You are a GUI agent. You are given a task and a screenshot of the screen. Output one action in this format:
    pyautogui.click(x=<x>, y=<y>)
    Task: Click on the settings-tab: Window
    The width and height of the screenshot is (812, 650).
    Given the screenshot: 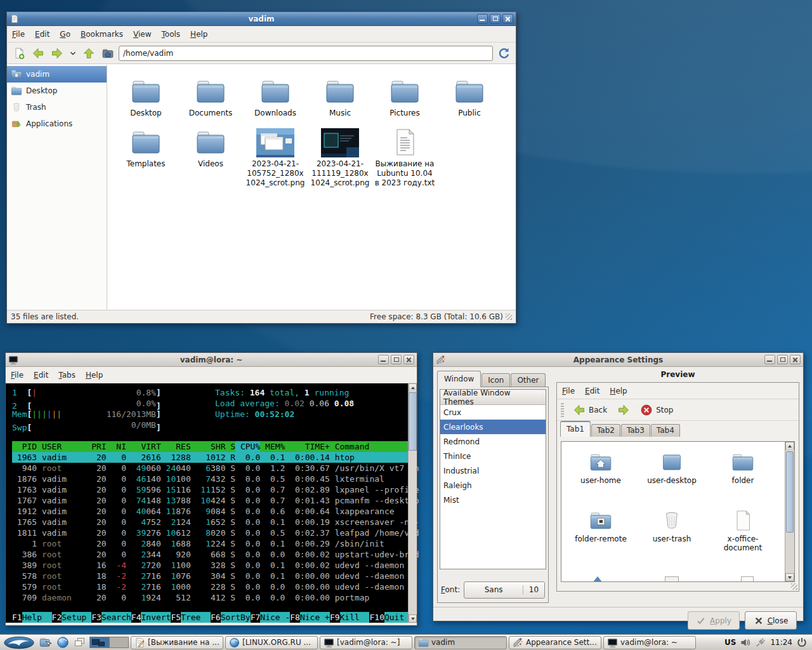 What is the action you would take?
    pyautogui.click(x=459, y=379)
    